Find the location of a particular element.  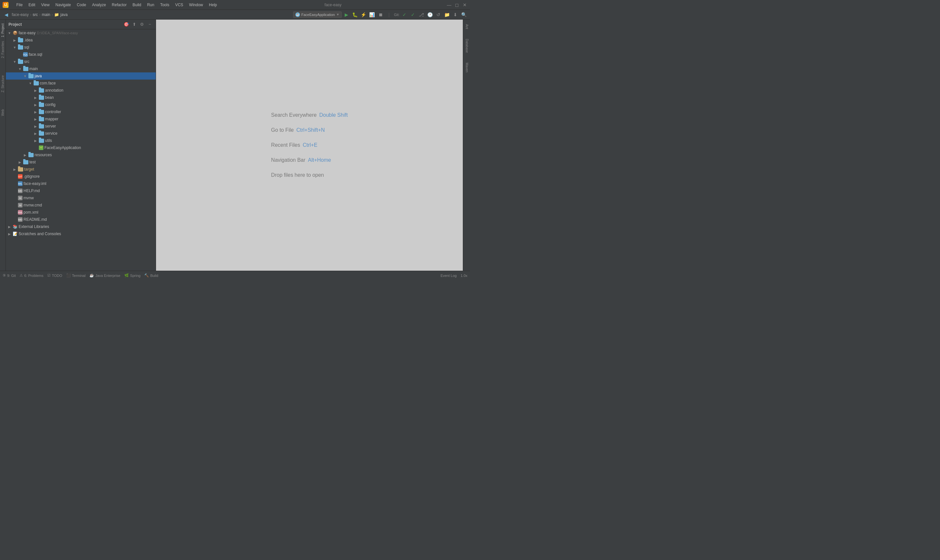

tree-item-mvnw: Mmvnw is located at coordinates (81, 198).